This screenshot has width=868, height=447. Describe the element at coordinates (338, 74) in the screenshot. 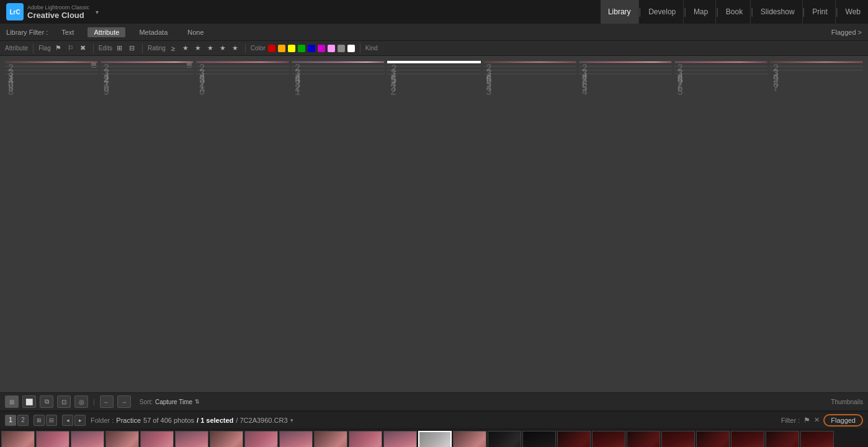

I see `photo-cell-51: 51` at that location.